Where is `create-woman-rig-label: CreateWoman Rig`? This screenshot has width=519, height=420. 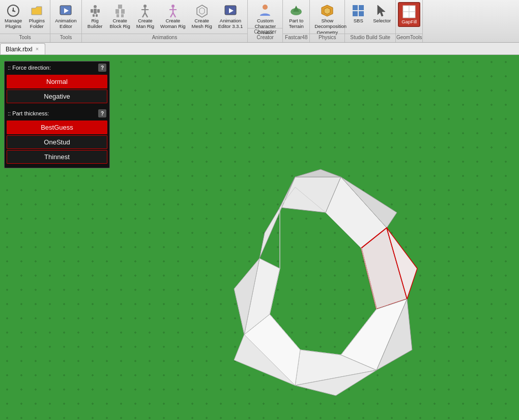 create-woman-rig-label: CreateWoman Rig is located at coordinates (173, 23).